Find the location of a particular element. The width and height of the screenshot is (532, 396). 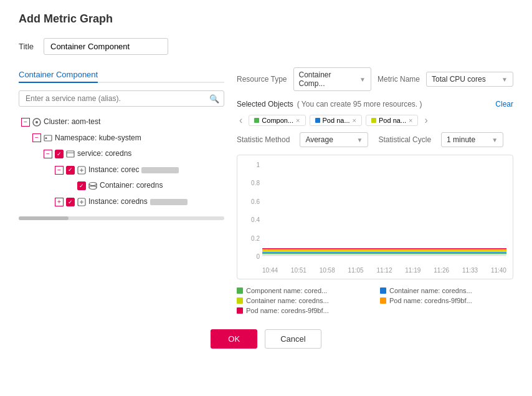

tag-3-remove: × is located at coordinates (411, 120).